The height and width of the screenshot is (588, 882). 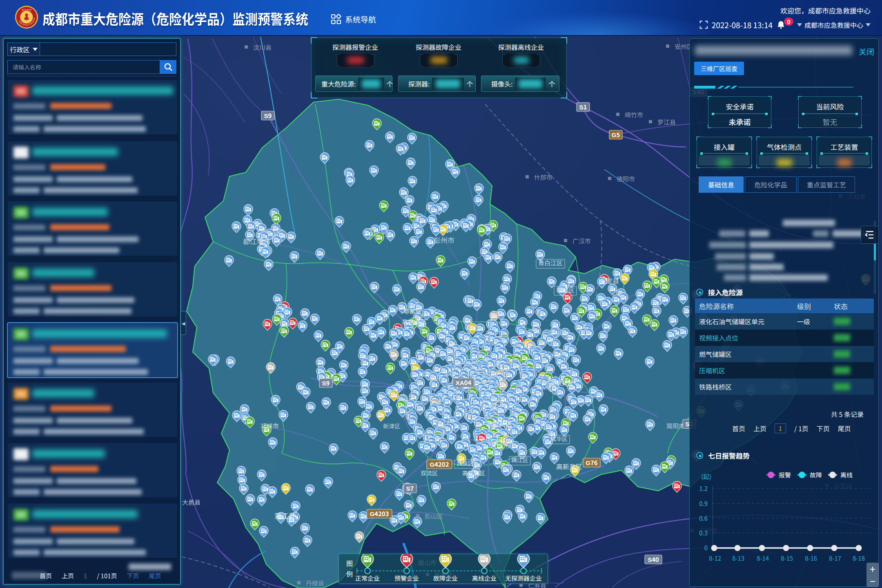 I want to click on svg-text: 8-16, so click(x=811, y=558).